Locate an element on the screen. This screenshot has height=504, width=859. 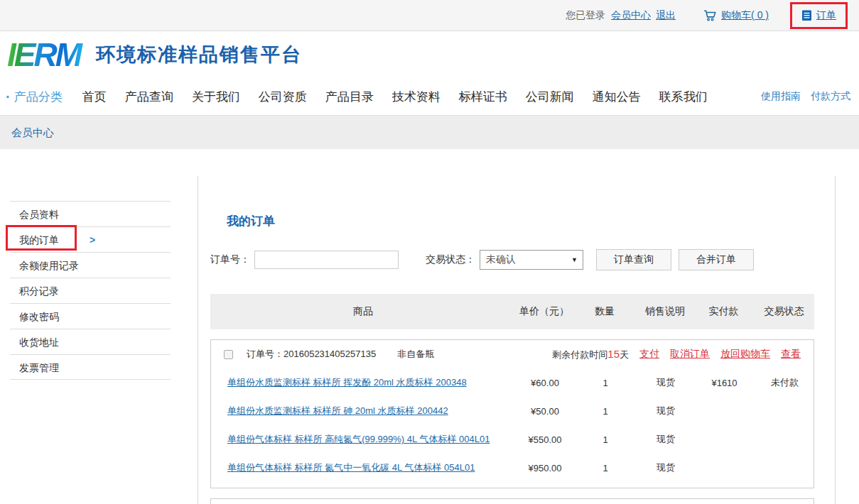
order-action-link: 取消订单 is located at coordinates (690, 354).